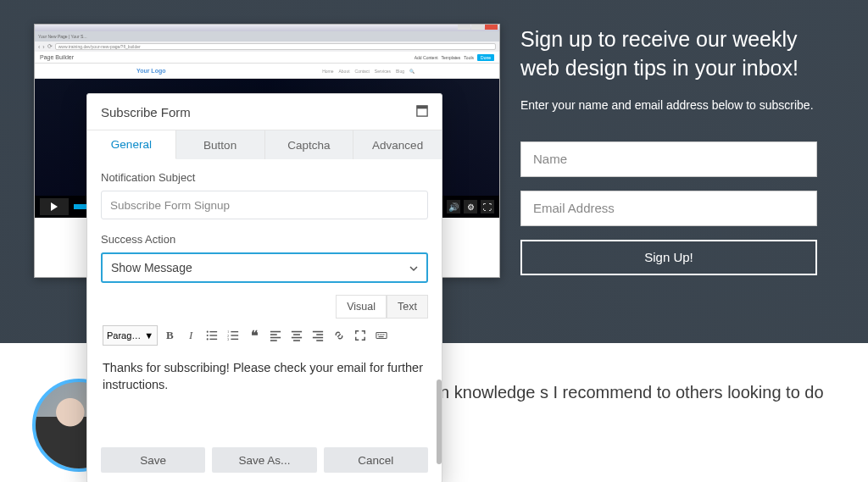  What do you see at coordinates (267, 36) in the screenshot?
I see `browser-tabs: Your New Page | Your S...` at bounding box center [267, 36].